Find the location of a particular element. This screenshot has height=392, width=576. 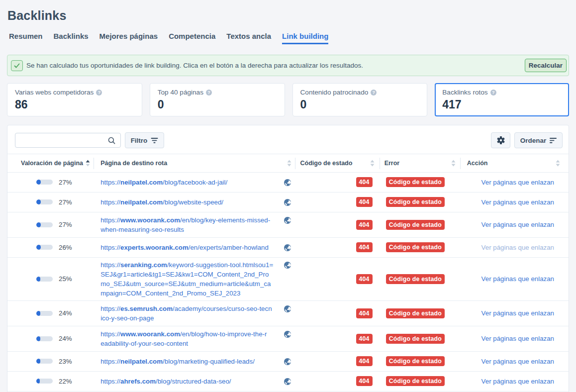

url-domain: neilpatel.com is located at coordinates (141, 202).